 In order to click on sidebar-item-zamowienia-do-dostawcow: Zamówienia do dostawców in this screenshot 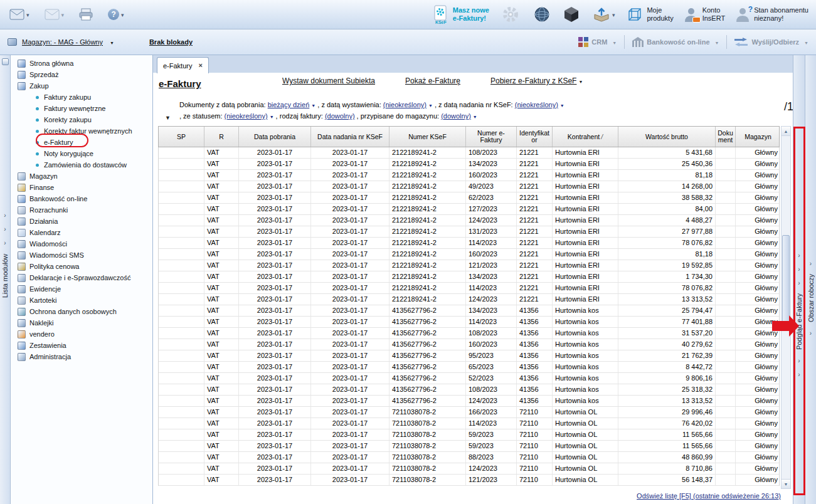, I will do `click(82, 165)`.